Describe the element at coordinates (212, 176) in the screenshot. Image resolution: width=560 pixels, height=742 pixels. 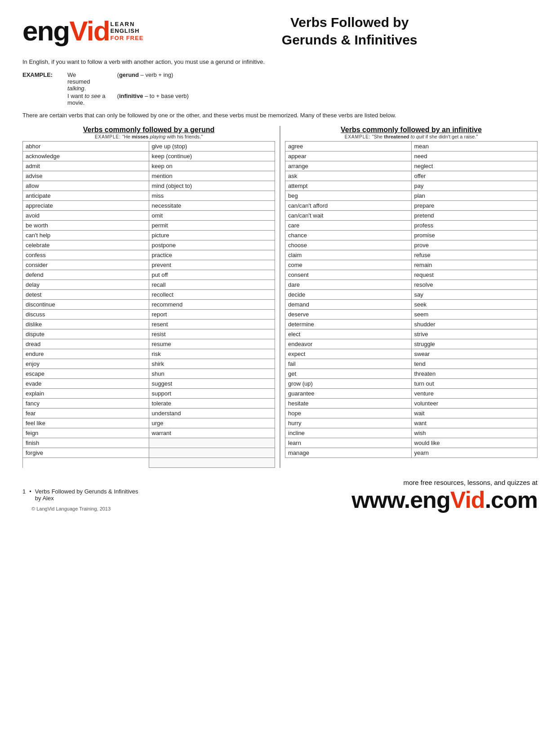
I see `list-item: mention` at that location.